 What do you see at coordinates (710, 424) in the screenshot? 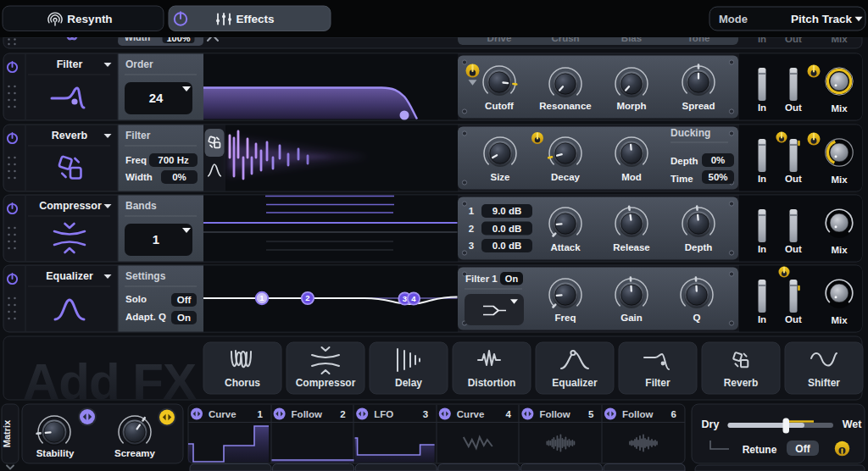
I see `svg-text: Dry` at bounding box center [710, 424].